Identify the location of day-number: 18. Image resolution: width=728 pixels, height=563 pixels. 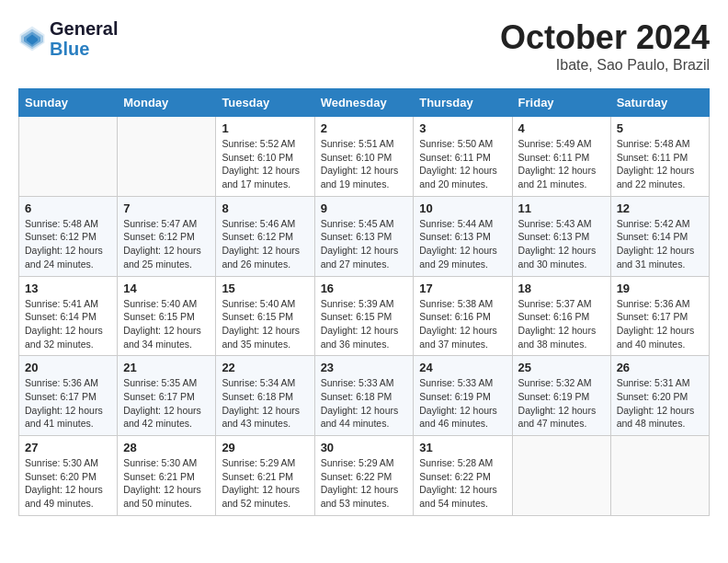
(562, 289).